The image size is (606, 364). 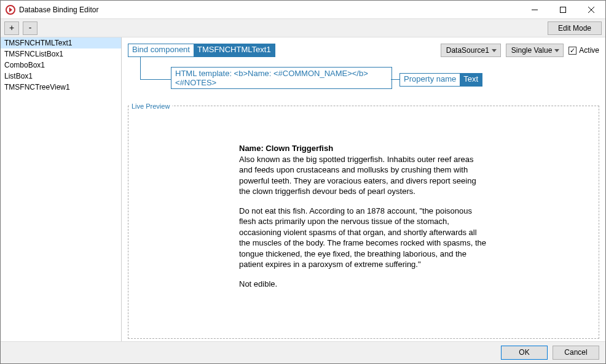 I want to click on checkbox-icon: ✓, so click(x=573, y=50).